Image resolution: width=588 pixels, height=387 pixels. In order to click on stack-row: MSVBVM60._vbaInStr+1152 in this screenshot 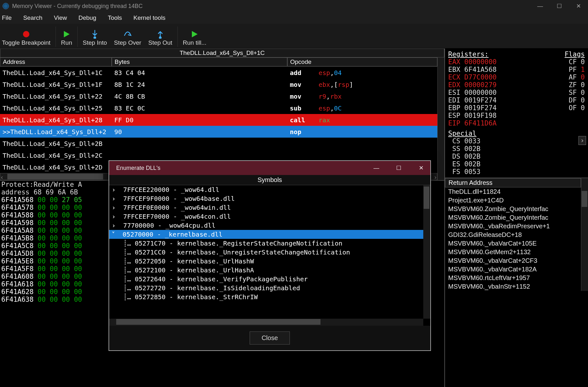, I will do `click(513, 287)`.